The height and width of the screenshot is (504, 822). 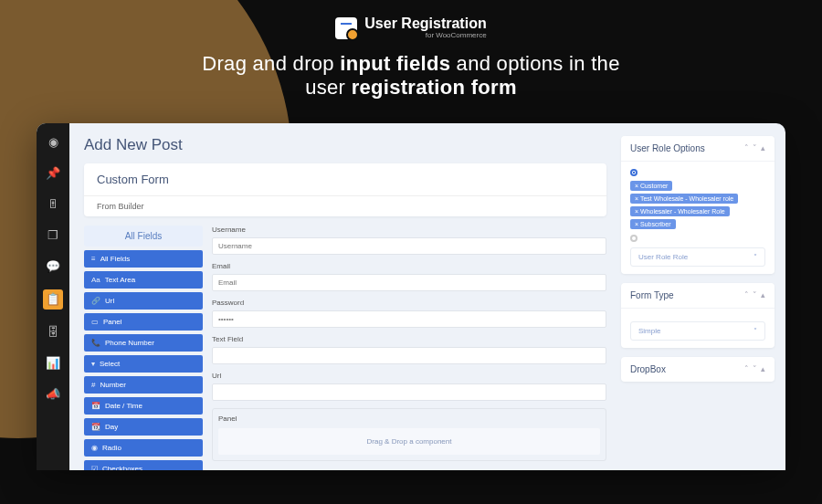 I want to click on pin-icon: 📌, so click(x=53, y=173).